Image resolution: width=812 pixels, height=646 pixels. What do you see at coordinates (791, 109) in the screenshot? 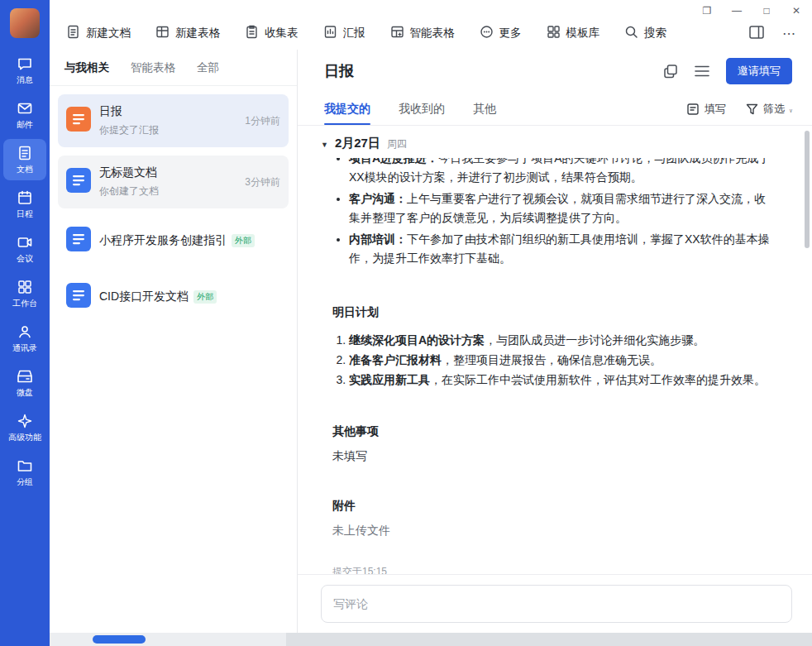
I see `chevron-down-icon: ᵥ` at bounding box center [791, 109].